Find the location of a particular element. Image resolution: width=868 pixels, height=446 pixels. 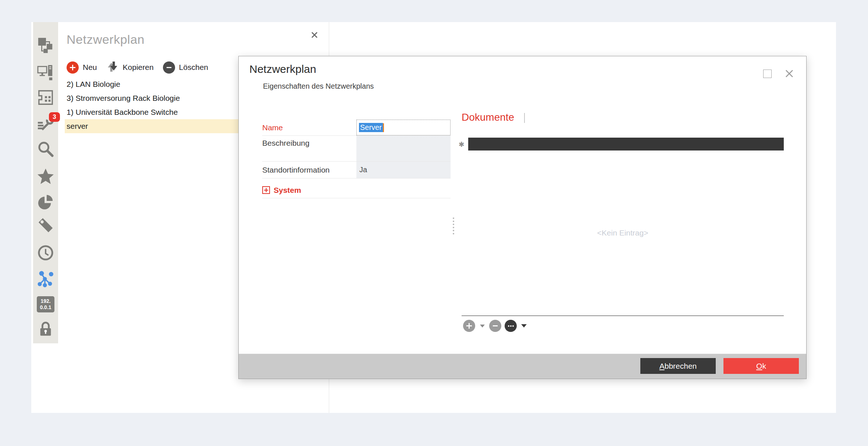

name-label: Name is located at coordinates (309, 127).